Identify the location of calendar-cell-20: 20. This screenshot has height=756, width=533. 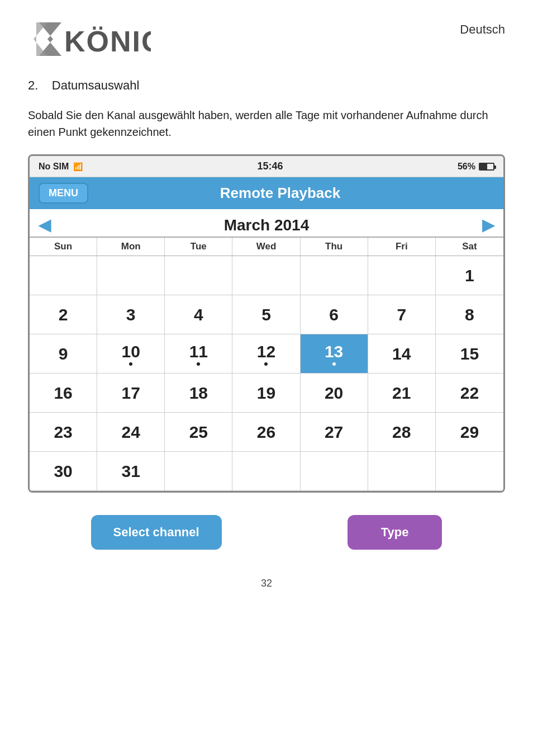
(334, 393).